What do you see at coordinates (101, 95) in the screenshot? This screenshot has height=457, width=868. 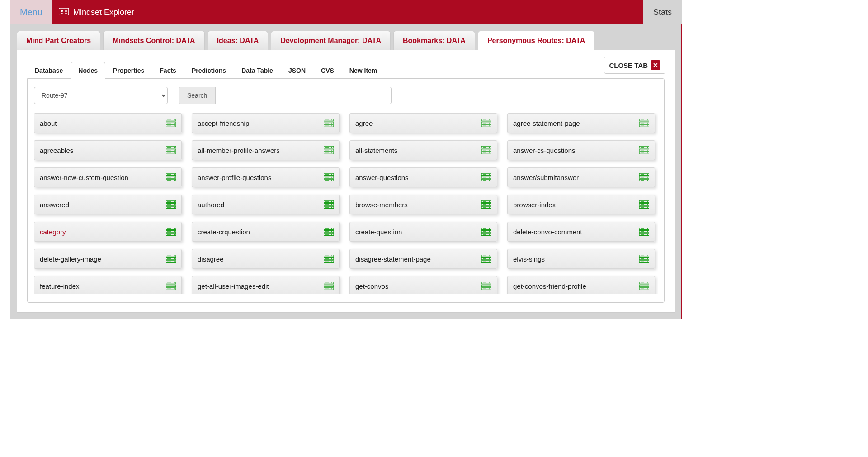 I see `route-select: Route-97` at bounding box center [101, 95].